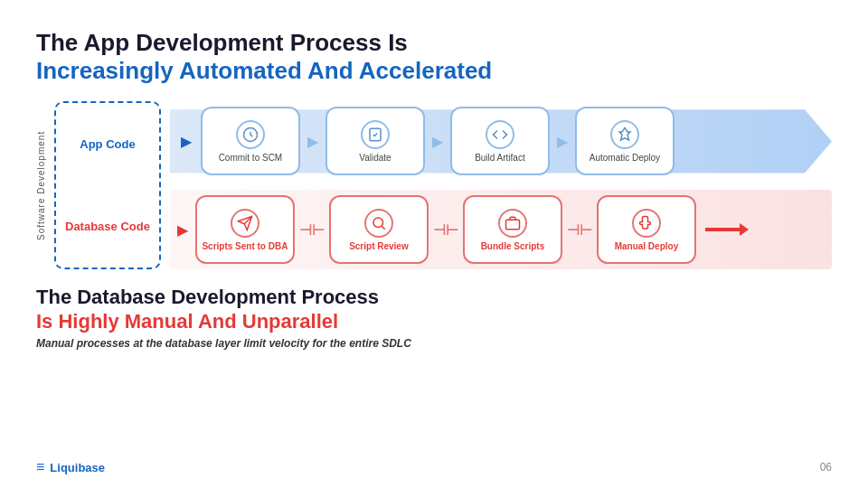  I want to click on autodeploy-icon, so click(625, 135).